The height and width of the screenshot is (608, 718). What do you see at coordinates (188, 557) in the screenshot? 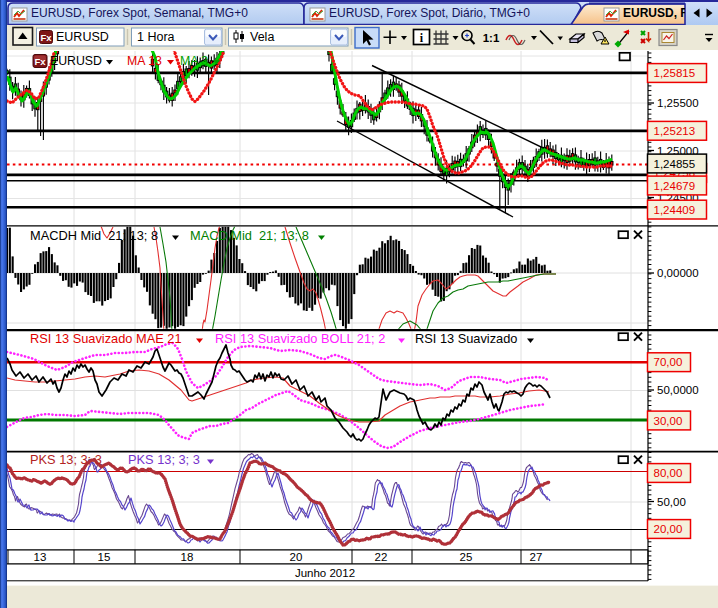
I see `svg-text: 18` at bounding box center [188, 557].